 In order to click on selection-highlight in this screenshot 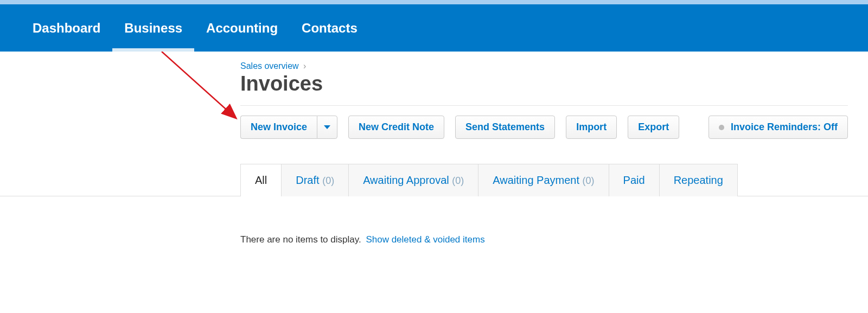, I will do `click(434, 2)`.